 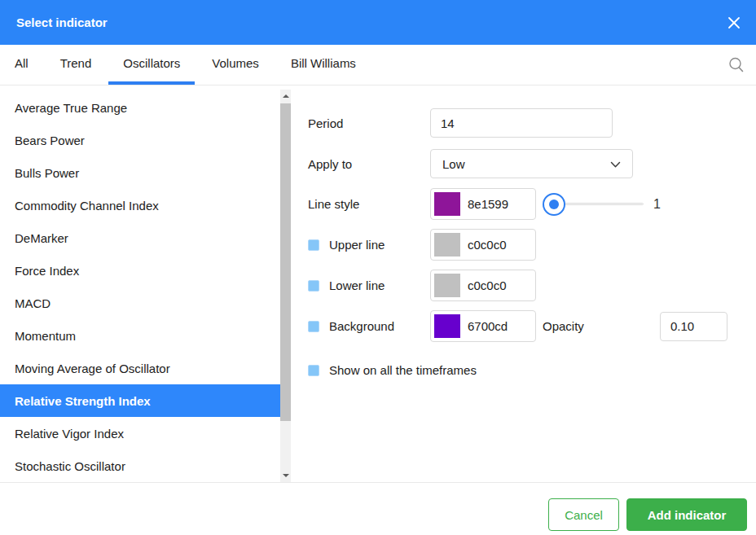 What do you see at coordinates (532, 244) in the screenshot?
I see `upper-line-row: Upper line c0c0c0` at bounding box center [532, 244].